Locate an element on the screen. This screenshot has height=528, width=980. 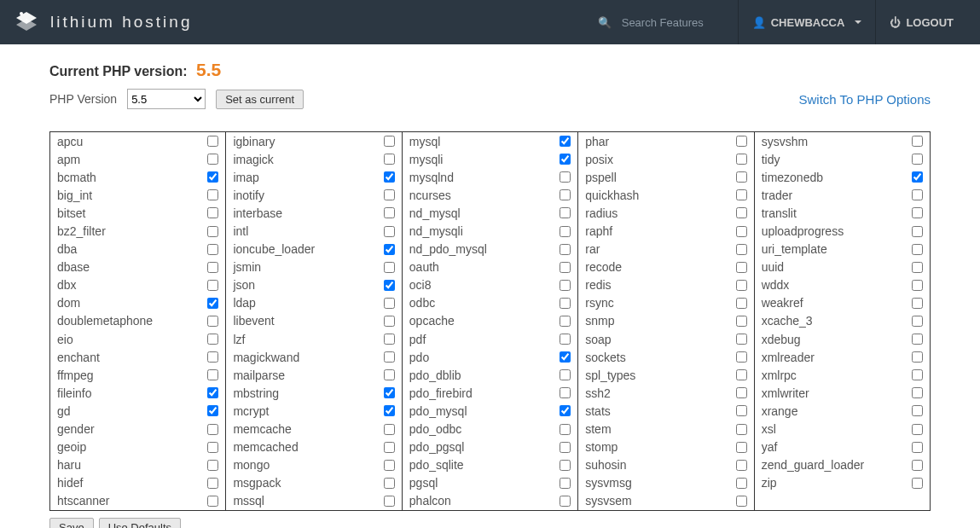
php-version-select: 5.5 is located at coordinates (166, 99).